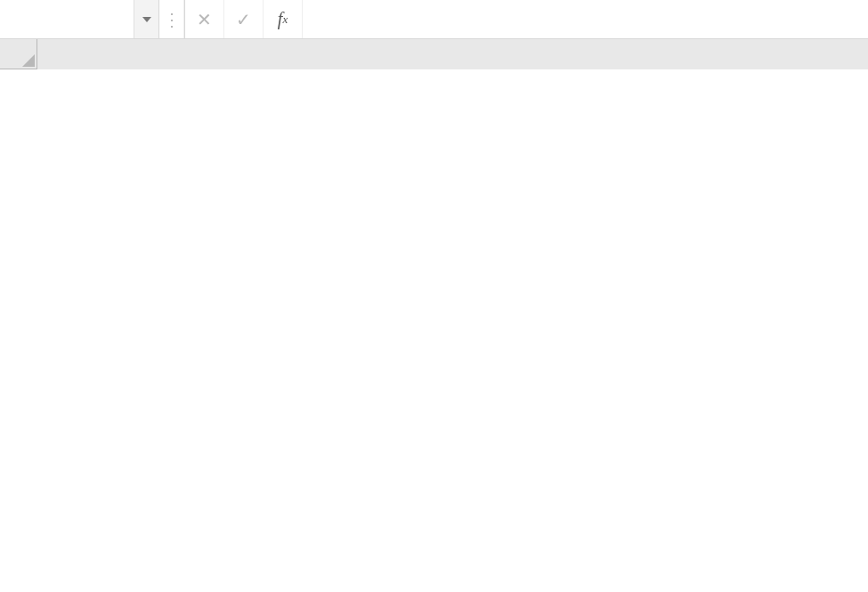  Describe the element at coordinates (434, 20) in the screenshot. I see `formula-bar: ⋮ ✕ ✓ fx` at that location.